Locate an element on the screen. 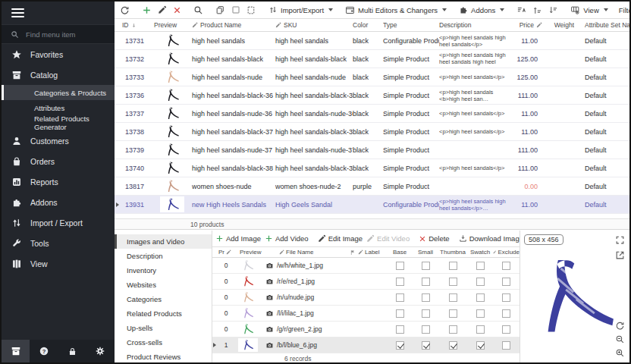  column-header-position: Pr is located at coordinates (226, 252).